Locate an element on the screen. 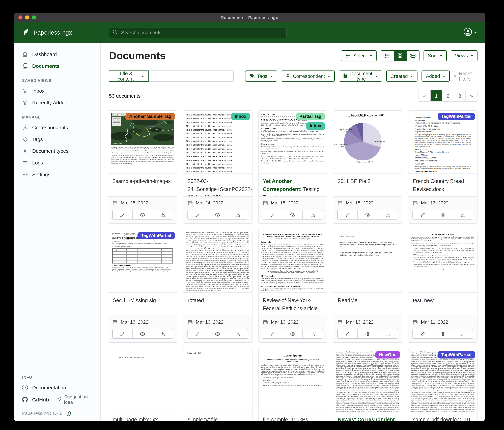 The image size is (504, 430). tags-filter-button: Tags is located at coordinates (261, 76).